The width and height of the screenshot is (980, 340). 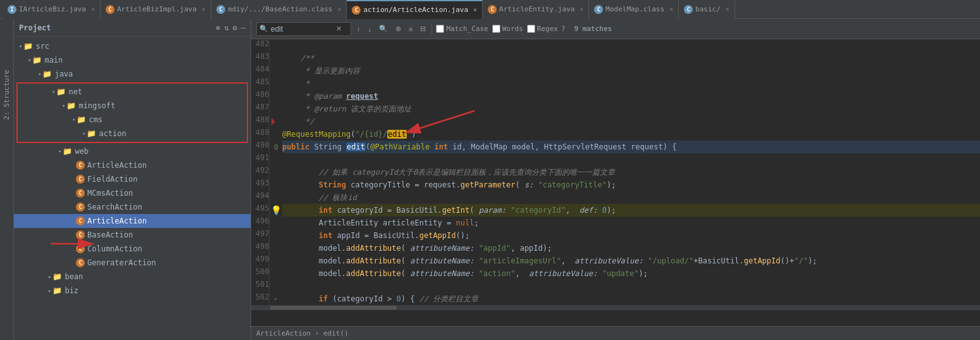 What do you see at coordinates (631, 96) in the screenshot?
I see `code-line-486: * @param request` at bounding box center [631, 96].